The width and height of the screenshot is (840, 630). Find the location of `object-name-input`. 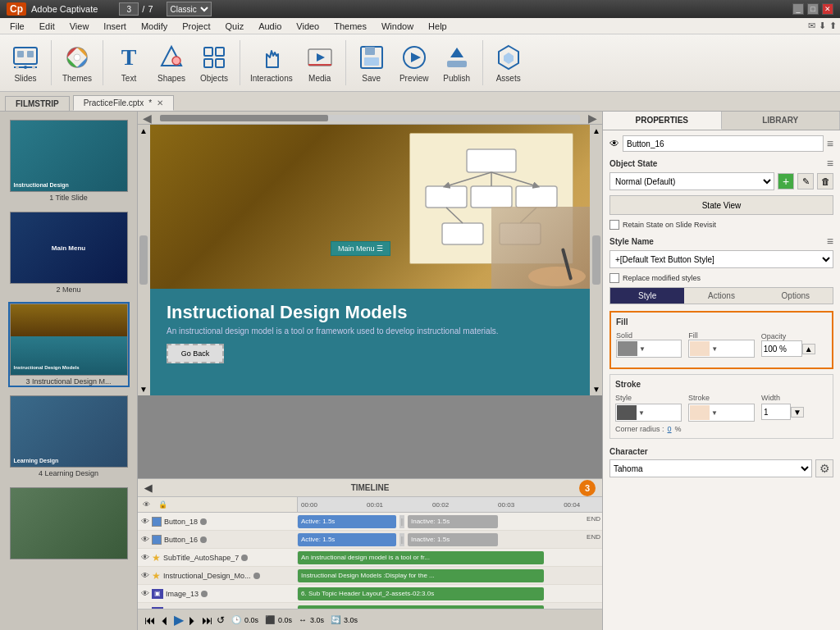

object-name-input is located at coordinates (724, 144).